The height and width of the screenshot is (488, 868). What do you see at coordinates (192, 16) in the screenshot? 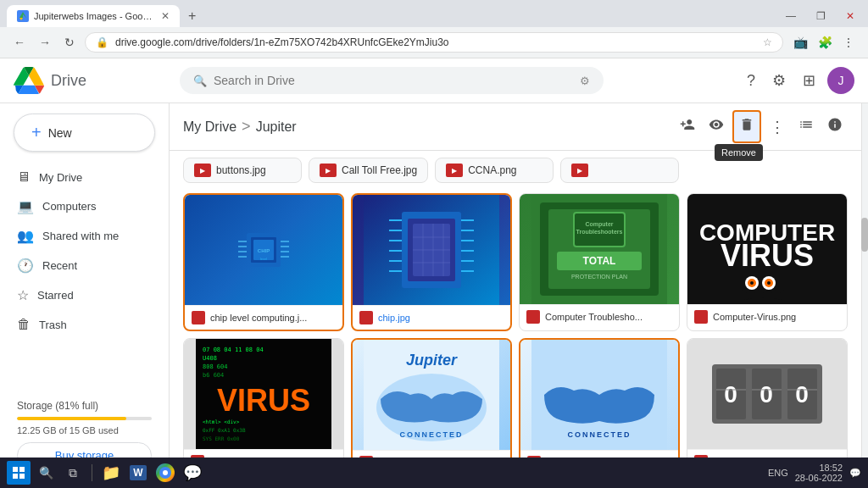
I see `new-tab-button: +` at bounding box center [192, 16].